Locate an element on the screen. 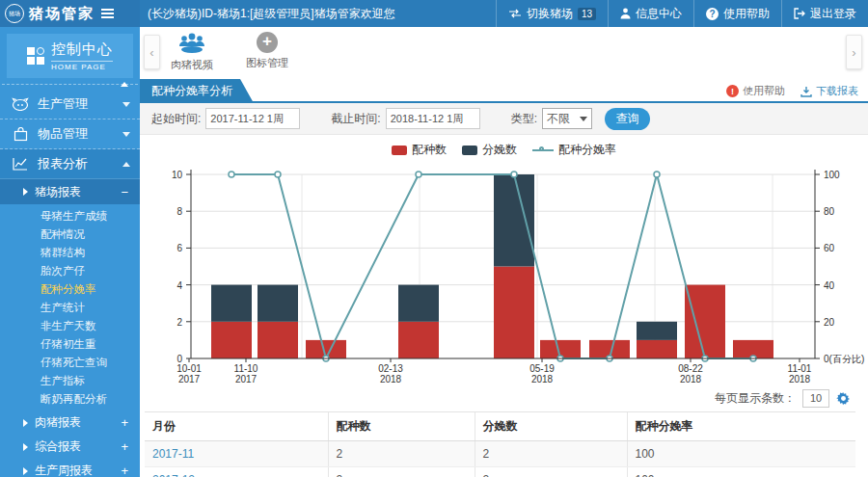 The image size is (868, 477). legend-item-bar: 配种数 is located at coordinates (419, 150).